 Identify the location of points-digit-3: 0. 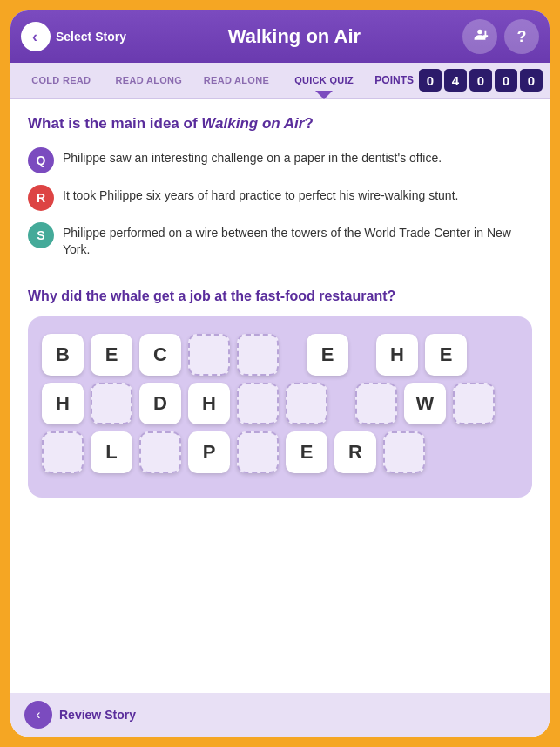
(506, 80).